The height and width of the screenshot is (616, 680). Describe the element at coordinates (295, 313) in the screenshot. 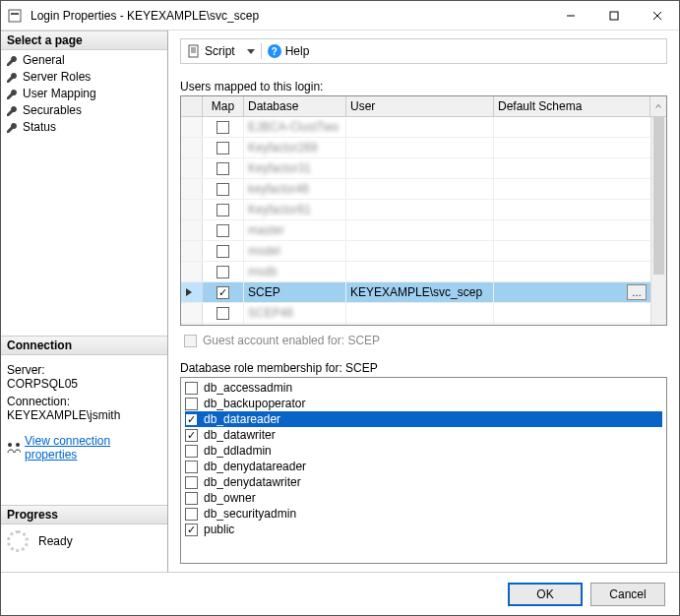

I see `database-cell: SCEP46` at that location.